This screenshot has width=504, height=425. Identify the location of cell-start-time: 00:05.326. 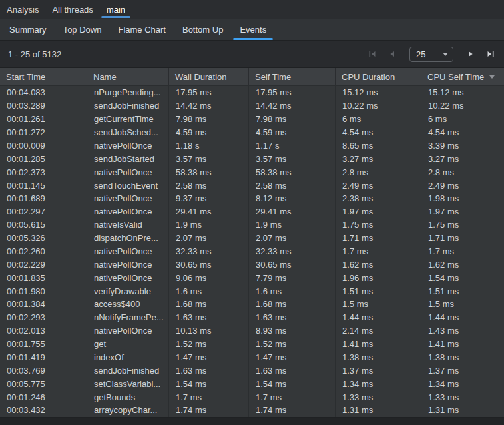
(43, 238).